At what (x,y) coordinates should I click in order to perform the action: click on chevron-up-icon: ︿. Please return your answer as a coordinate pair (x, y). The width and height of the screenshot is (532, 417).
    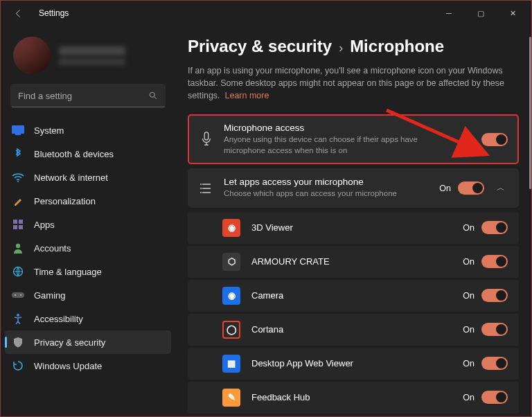
    Looking at the image, I should click on (499, 188).